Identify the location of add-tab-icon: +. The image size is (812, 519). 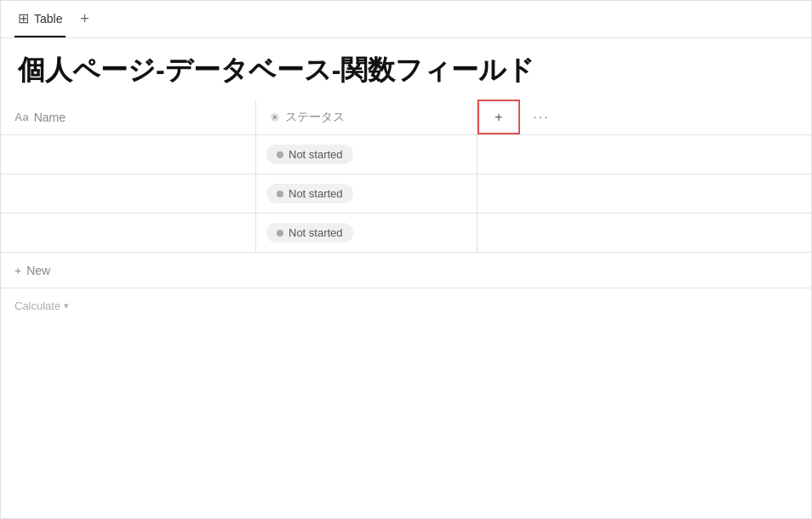
(85, 19).